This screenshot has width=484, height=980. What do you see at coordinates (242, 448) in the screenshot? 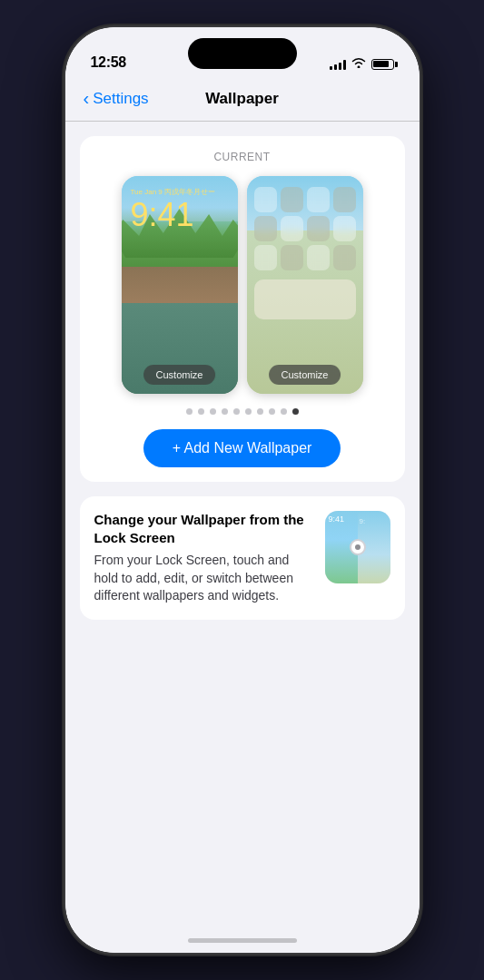
I see `add-wallpaper-container: + Add New Wallpaper` at bounding box center [242, 448].